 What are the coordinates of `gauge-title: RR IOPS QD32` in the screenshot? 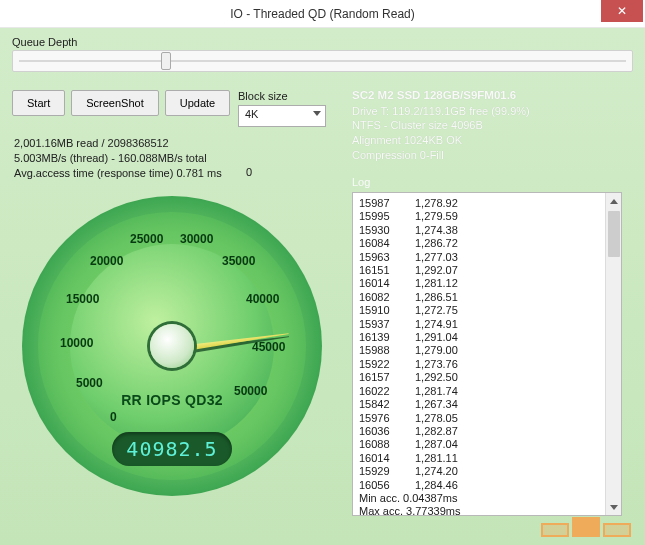 It's located at (172, 400).